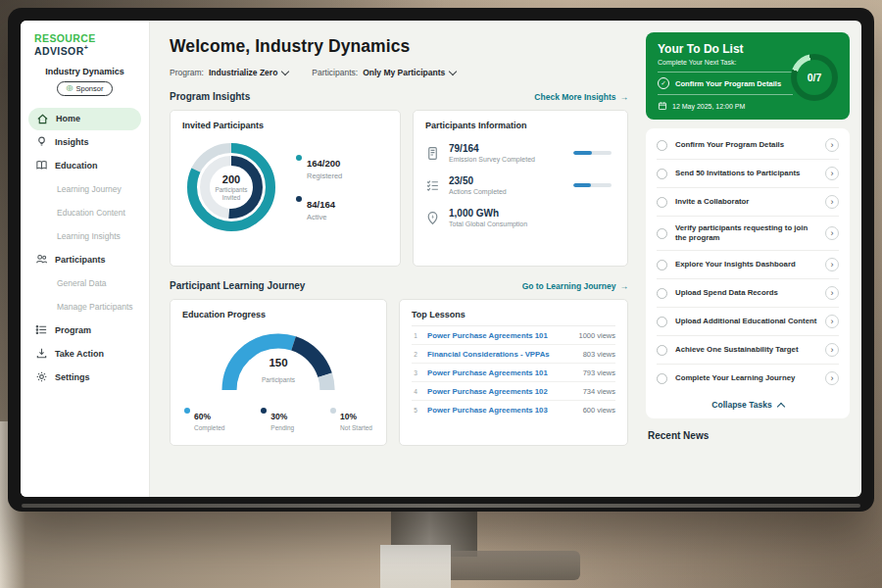 The width and height of the screenshot is (882, 588). What do you see at coordinates (512, 565) in the screenshot?
I see `monitor-stand-base` at bounding box center [512, 565].